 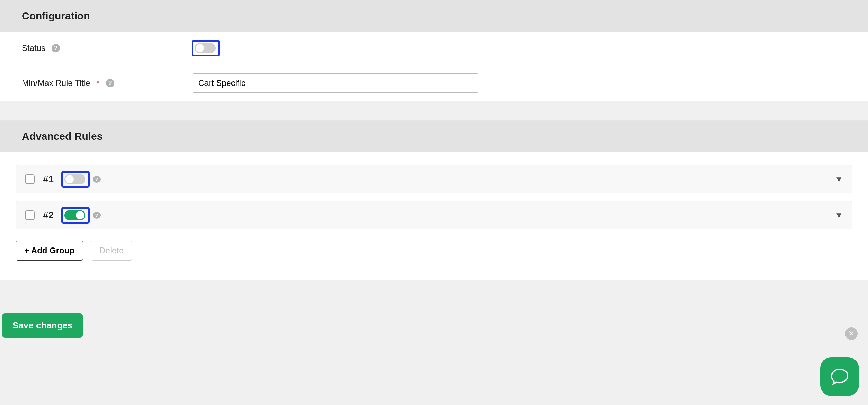 I want to click on status-label: Status, so click(x=34, y=48).